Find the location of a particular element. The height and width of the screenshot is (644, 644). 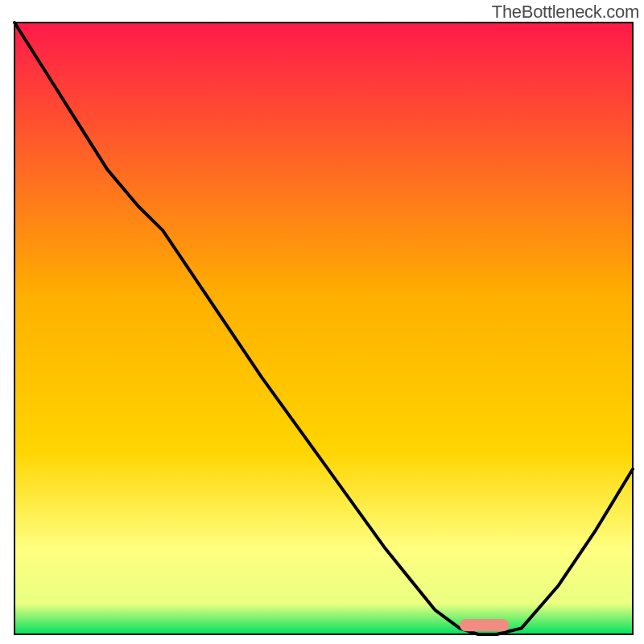

optimal-marker is located at coordinates (485, 625).